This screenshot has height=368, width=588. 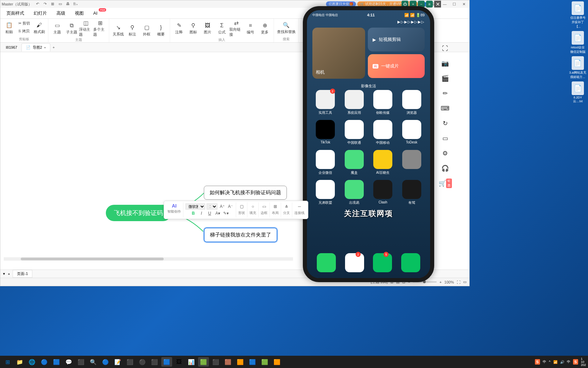 What do you see at coordinates (226, 213) in the screenshot?
I see `highlight-button: ✎▾` at bounding box center [226, 213].